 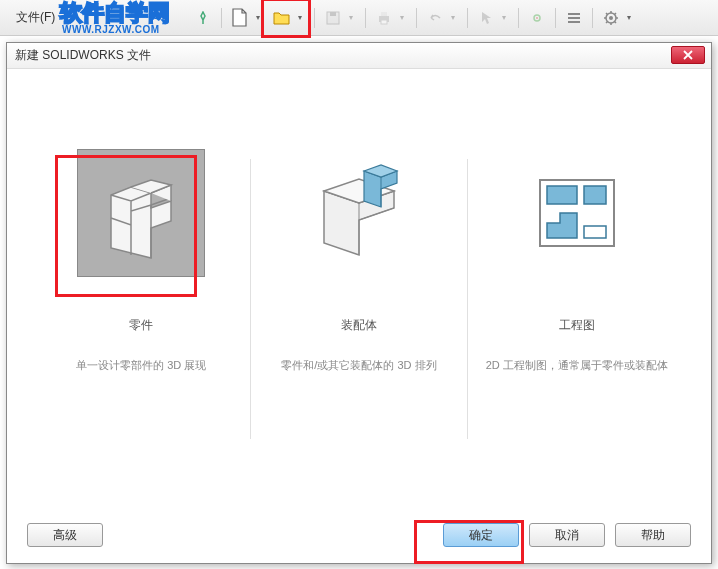 What do you see at coordinates (359, 535) in the screenshot?
I see `dialog-footer: 高级 确定 取消 帮助` at bounding box center [359, 535].